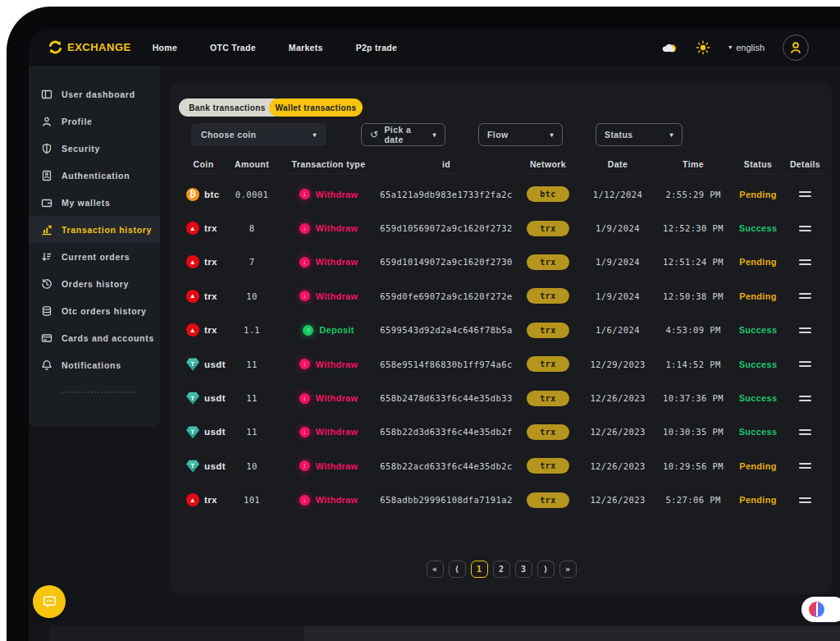 The image size is (840, 641). What do you see at coordinates (233, 48) in the screenshot?
I see `nav-link-otc-trade: OTC Trade` at bounding box center [233, 48].